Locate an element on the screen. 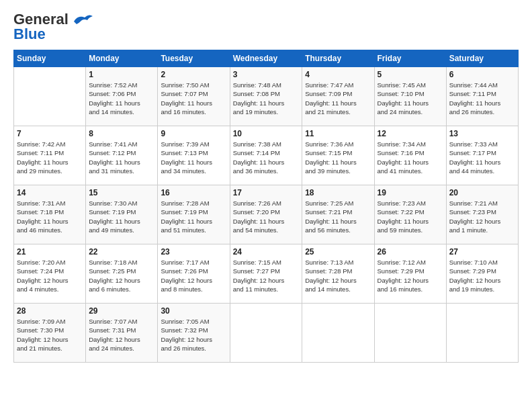 The height and width of the screenshot is (411, 532). cell-info: Sunrise: 7:13 AMSunset: 7:28 PMDaylight:… is located at coordinates (338, 275).